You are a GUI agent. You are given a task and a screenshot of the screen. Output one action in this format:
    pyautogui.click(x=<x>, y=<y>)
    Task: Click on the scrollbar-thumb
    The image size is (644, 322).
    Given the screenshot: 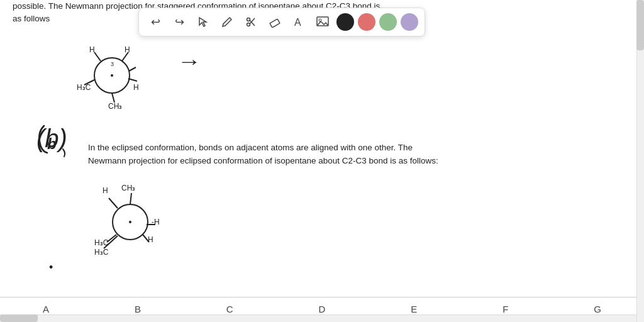 What is the action you would take?
    pyautogui.click(x=640, y=25)
    